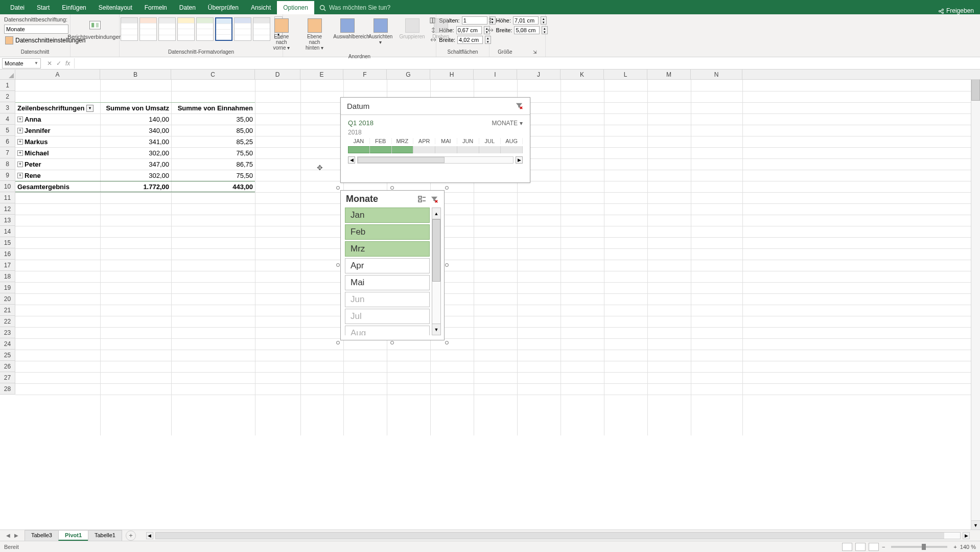 The height and width of the screenshot is (552, 980). Describe the element at coordinates (582, 75) in the screenshot. I see `col-header-K: K` at that location.